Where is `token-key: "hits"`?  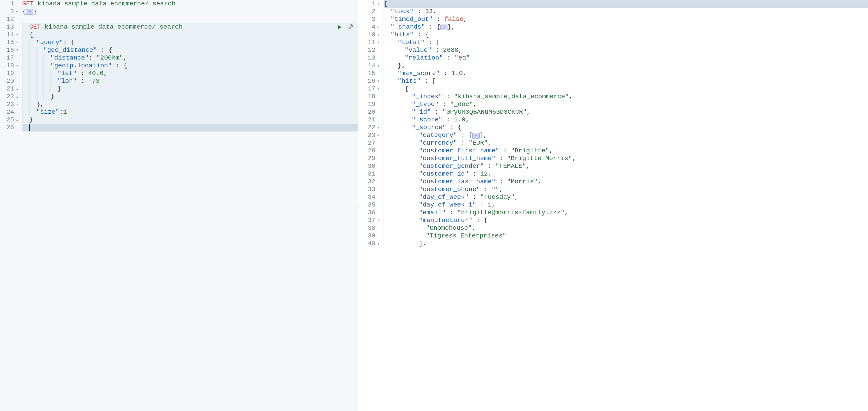 token-key: "hits" is located at coordinates (402, 35).